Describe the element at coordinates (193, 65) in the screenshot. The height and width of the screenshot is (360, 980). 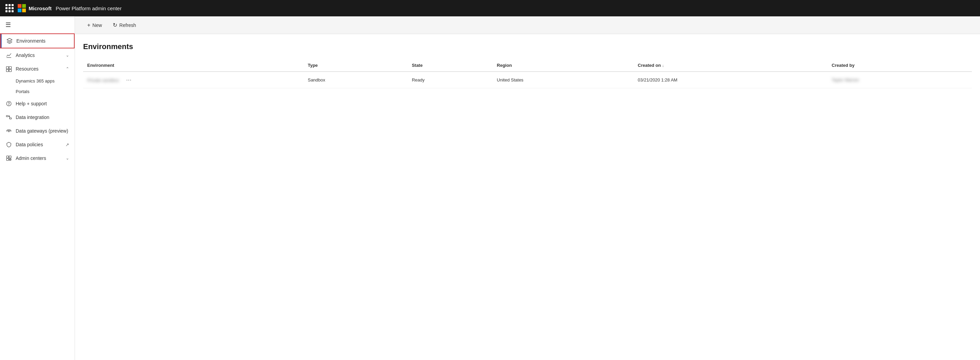
I see `col-header-environment: Environment` at that location.